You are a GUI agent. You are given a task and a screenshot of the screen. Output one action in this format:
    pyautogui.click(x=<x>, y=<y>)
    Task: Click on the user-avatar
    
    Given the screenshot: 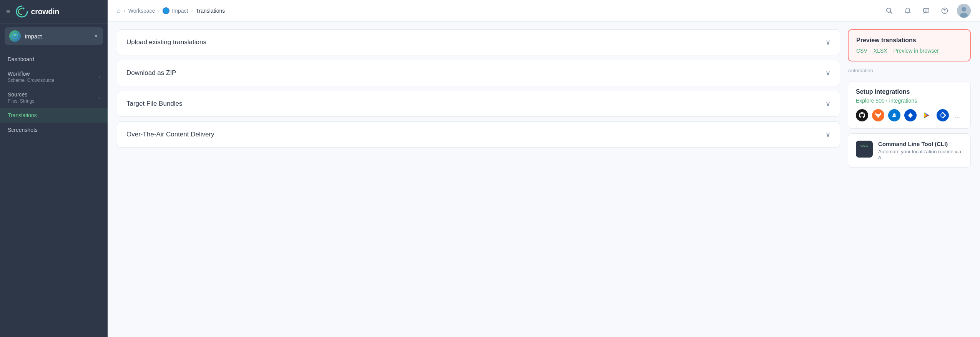 What is the action you would take?
    pyautogui.click(x=964, y=11)
    